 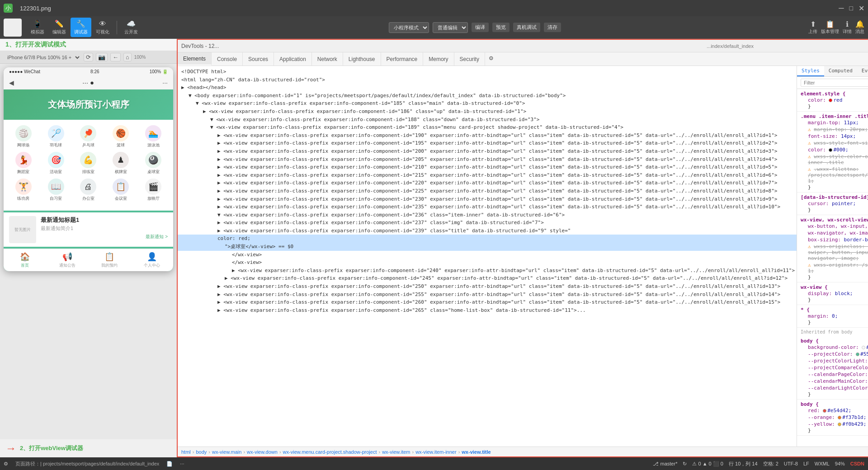 What do you see at coordinates (487, 103) in the screenshot?
I see `html-line-4: ▼ <wx-view exparser:info-class-prefix ex…` at bounding box center [487, 103].